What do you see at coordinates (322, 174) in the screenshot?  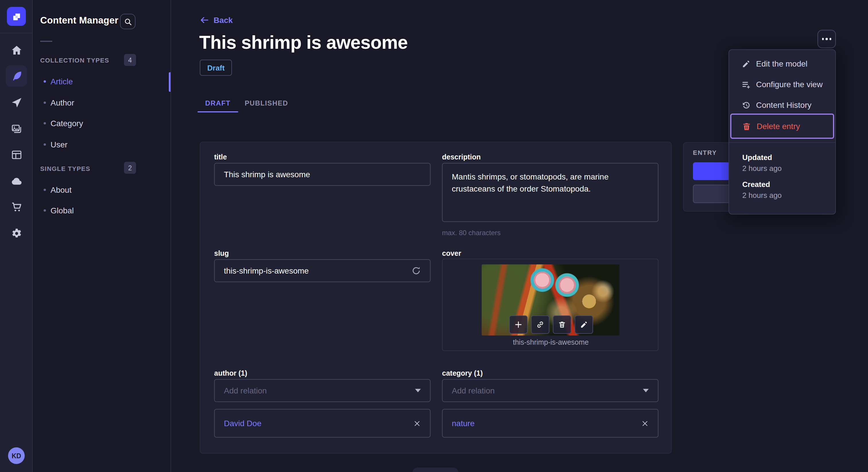 I see `title-input: This shrimp is awesome` at bounding box center [322, 174].